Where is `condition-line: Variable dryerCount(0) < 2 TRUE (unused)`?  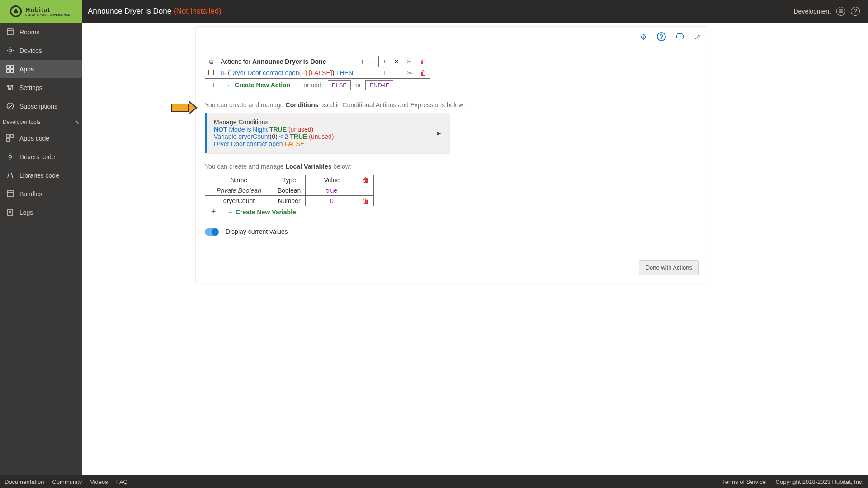
condition-line: Variable dryerCount(0) < 2 TRUE (unused) is located at coordinates (328, 137).